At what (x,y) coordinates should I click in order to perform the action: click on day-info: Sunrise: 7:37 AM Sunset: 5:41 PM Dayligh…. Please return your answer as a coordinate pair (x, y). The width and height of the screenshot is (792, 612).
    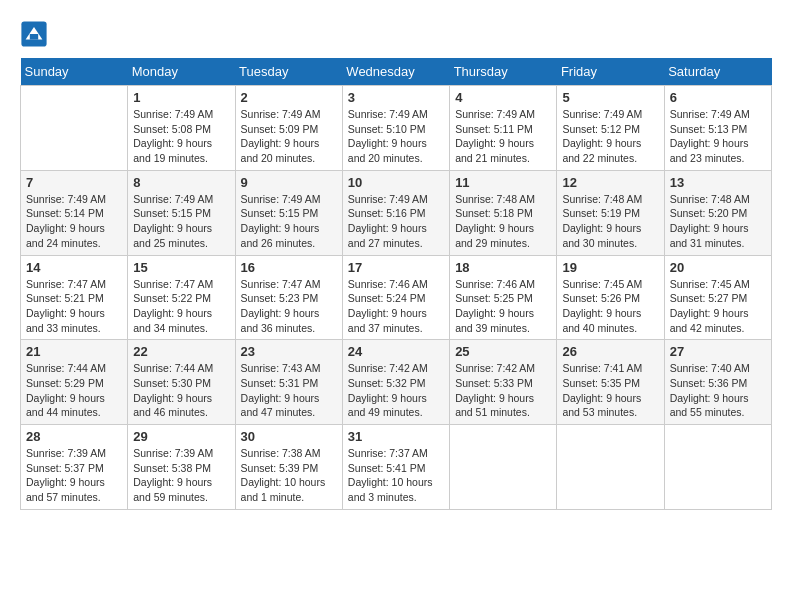
    Looking at the image, I should click on (396, 476).